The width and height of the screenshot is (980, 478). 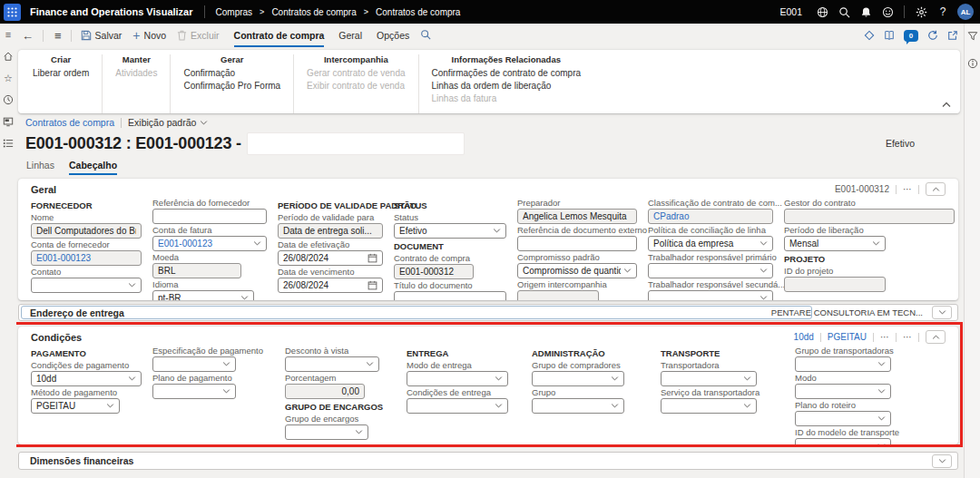 What do you see at coordinates (8, 122) in the screenshot?
I see `workspaces-button` at bounding box center [8, 122].